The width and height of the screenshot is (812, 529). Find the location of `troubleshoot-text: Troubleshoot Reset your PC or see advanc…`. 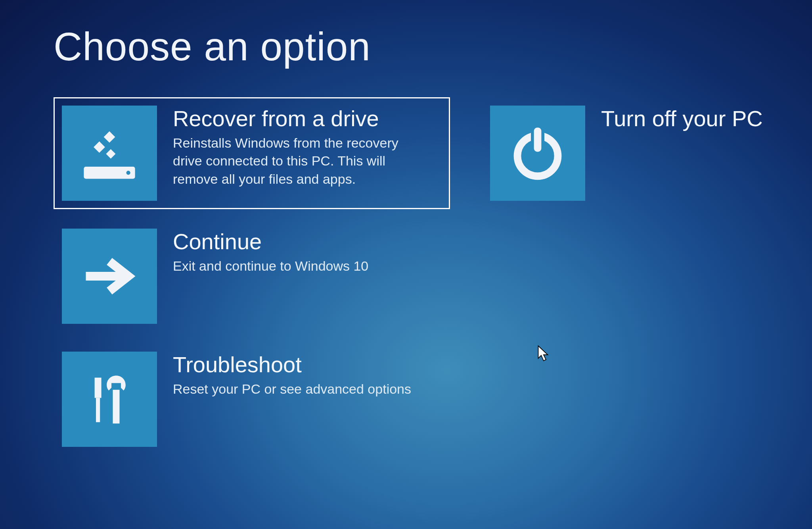

troubleshoot-text: Troubleshoot Reset your PC or see advanc… is located at coordinates (292, 375).